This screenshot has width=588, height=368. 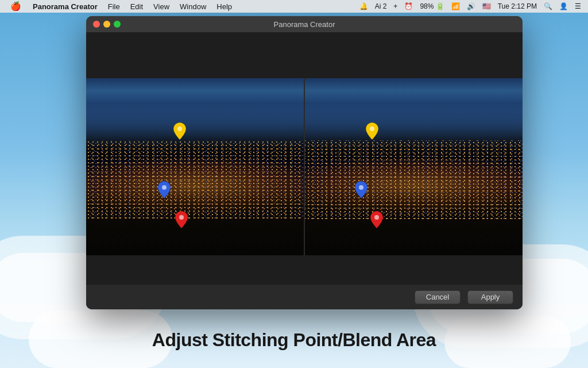 What do you see at coordinates (548, 6) in the screenshot?
I see `spotlight-icon: 🔍` at bounding box center [548, 6].